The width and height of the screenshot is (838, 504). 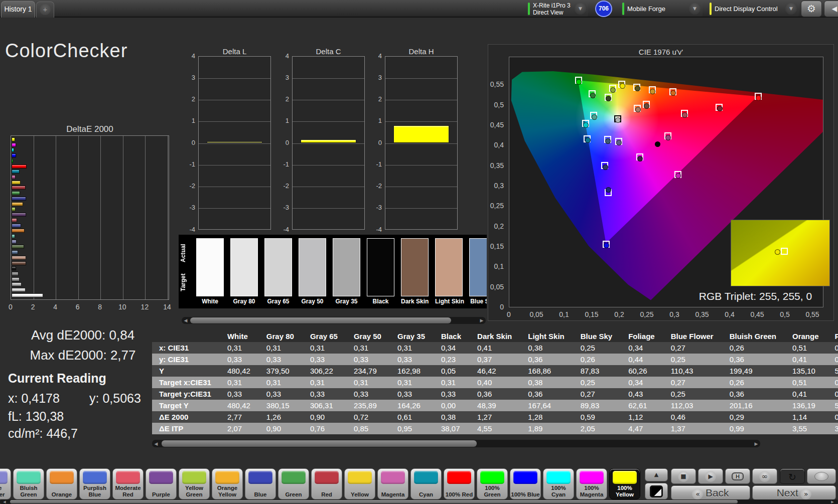 I want to click on continuous-loop-button: ∞, so click(x=765, y=476).